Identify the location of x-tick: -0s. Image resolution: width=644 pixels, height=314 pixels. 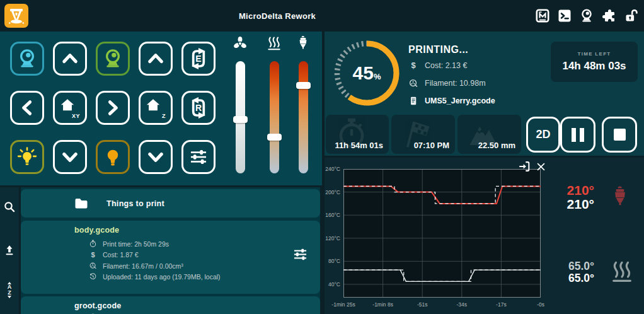
(541, 305).